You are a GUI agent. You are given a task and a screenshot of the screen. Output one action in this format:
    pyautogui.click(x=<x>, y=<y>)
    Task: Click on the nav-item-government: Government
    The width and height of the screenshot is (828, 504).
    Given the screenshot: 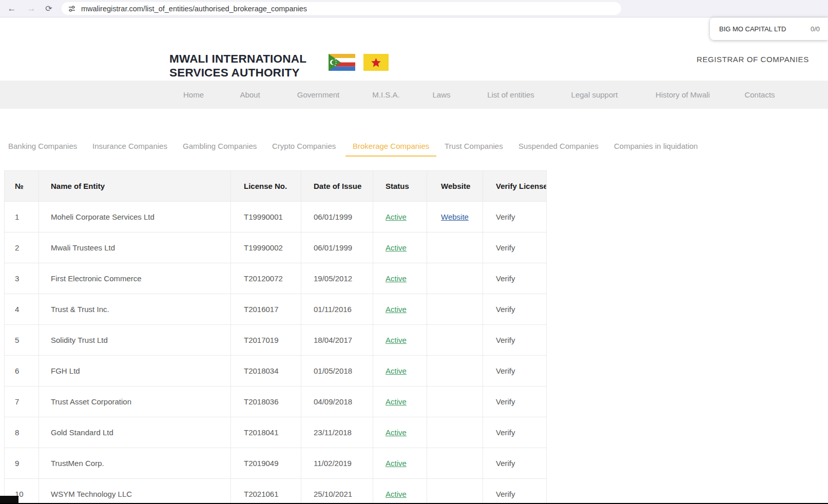 What is the action you would take?
    pyautogui.click(x=318, y=94)
    